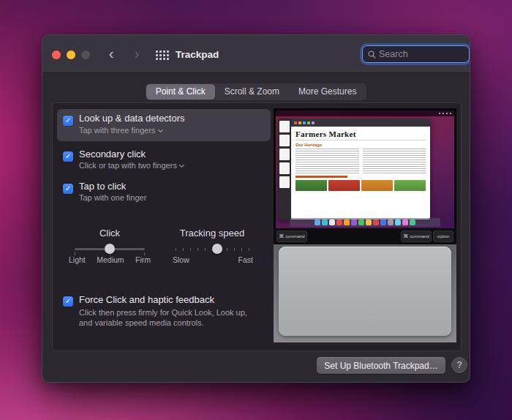 The image size is (512, 420). What do you see at coordinates (71, 55) in the screenshot?
I see `minimize-button` at bounding box center [71, 55].